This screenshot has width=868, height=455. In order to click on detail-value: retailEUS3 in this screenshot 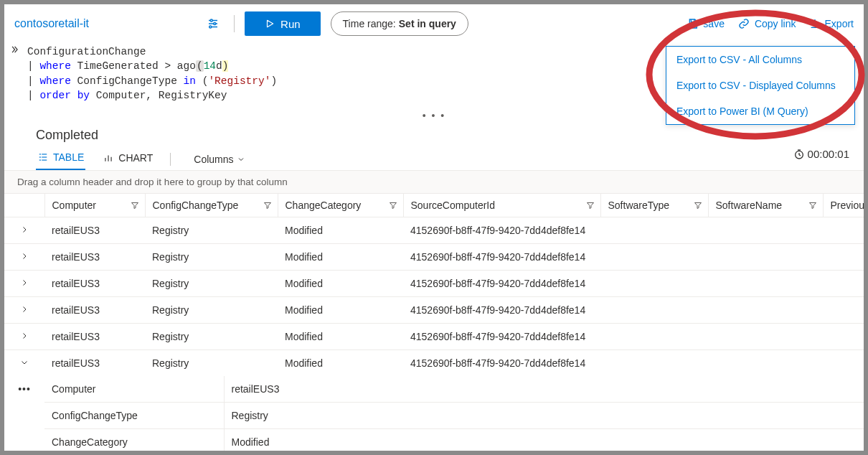, I will do `click(544, 389)`.